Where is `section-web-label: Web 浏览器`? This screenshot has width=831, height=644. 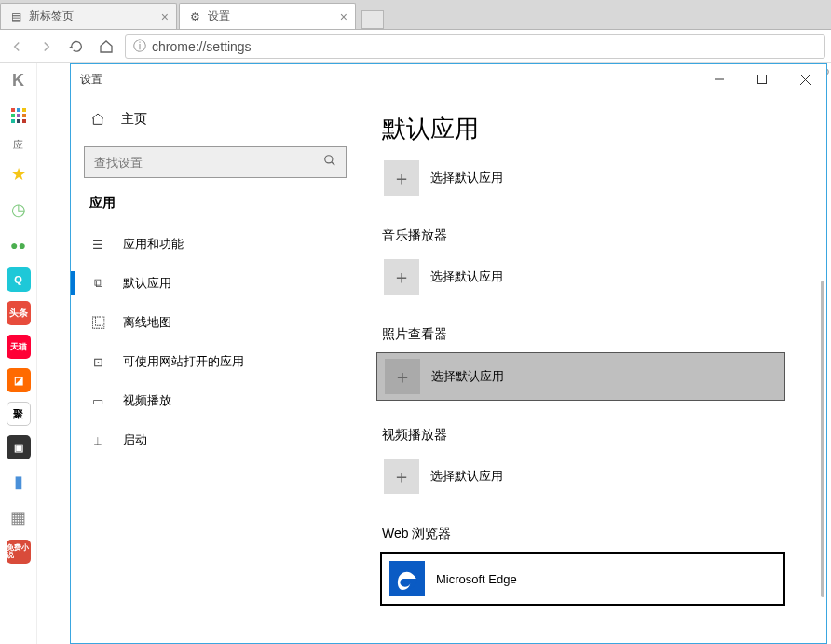
section-web-label: Web 浏览器 is located at coordinates (593, 534).